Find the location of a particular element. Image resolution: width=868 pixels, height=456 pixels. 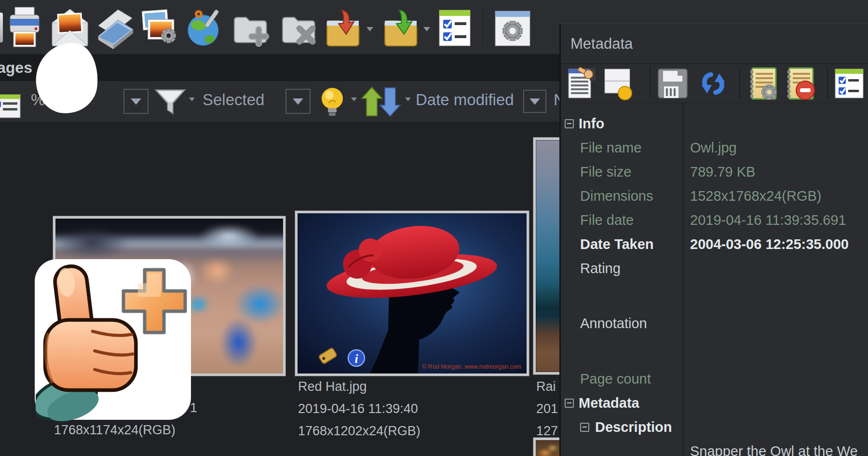

metadata-section-row: Info is located at coordinates (715, 124).